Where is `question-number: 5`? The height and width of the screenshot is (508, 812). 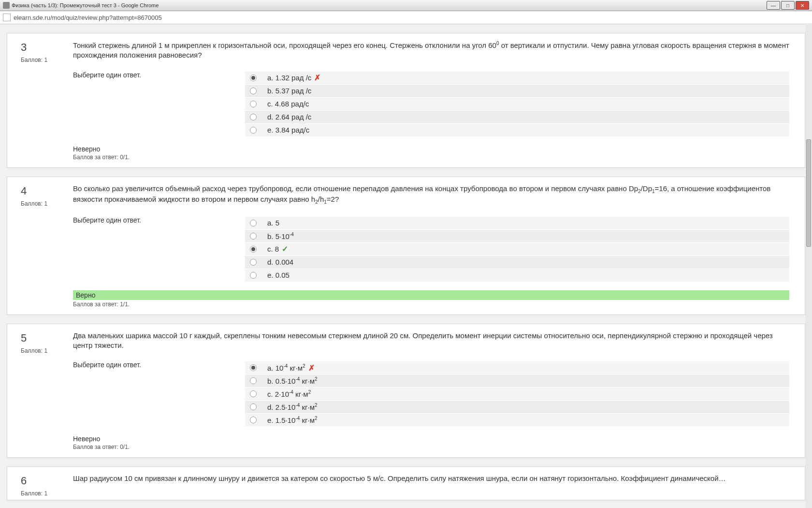
question-number: 5 is located at coordinates (45, 338).